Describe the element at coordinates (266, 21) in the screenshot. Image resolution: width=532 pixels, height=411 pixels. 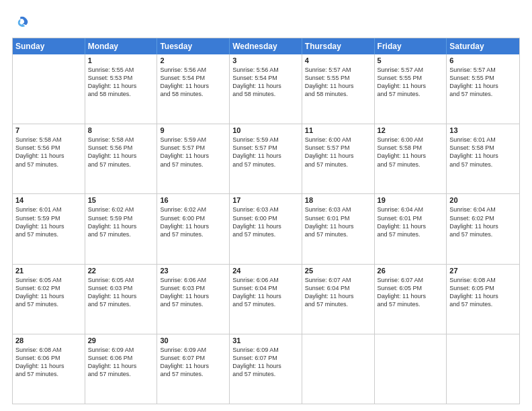
I see `header` at that location.